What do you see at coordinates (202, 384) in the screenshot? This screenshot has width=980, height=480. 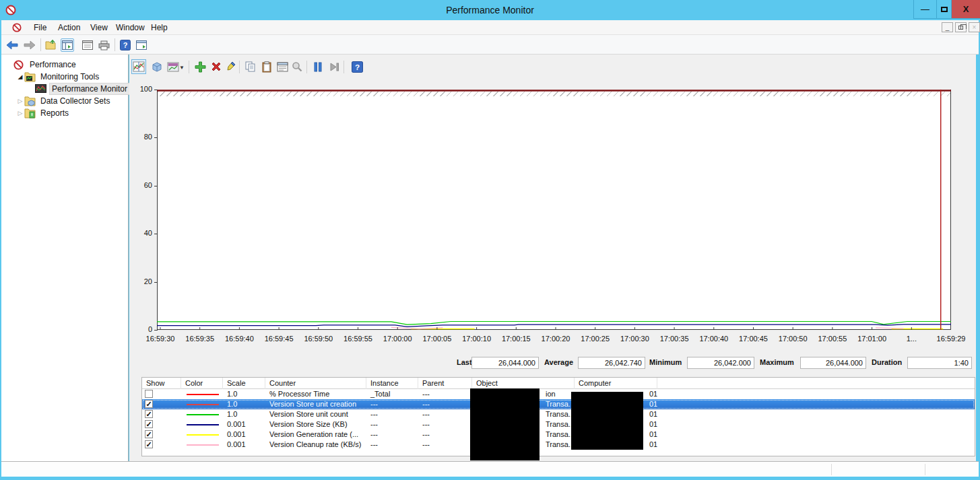 I see `column-header-color: Color` at bounding box center [202, 384].